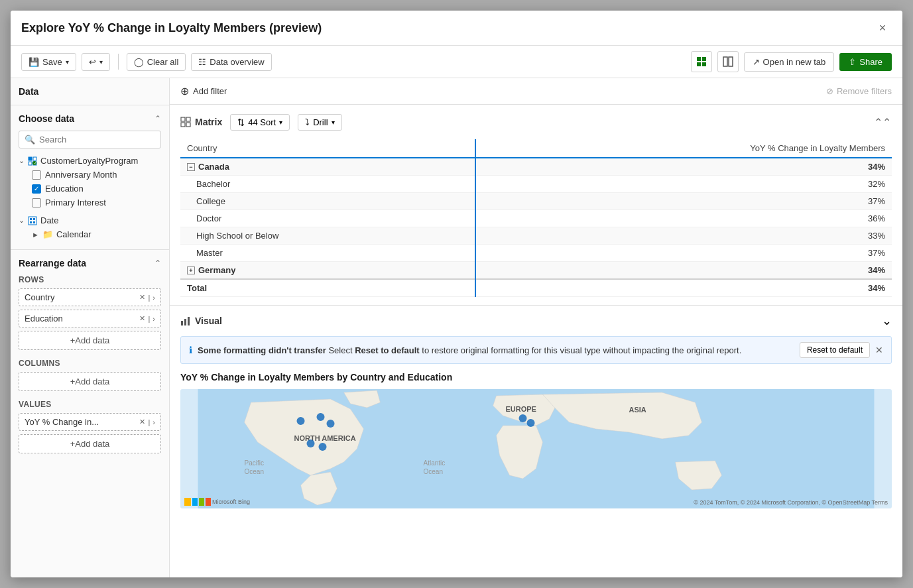  What do you see at coordinates (883, 28) in the screenshot?
I see `close-button: ×` at bounding box center [883, 28].